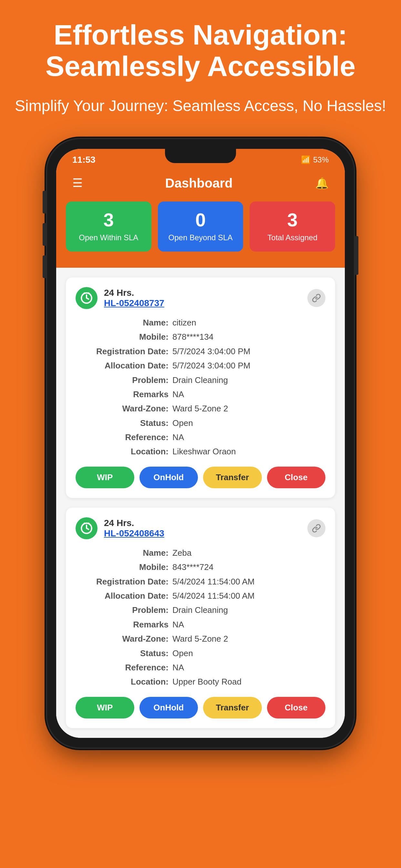 This screenshot has width=401, height=868. I want to click on detail-row-status-2: Status: Open, so click(201, 653).